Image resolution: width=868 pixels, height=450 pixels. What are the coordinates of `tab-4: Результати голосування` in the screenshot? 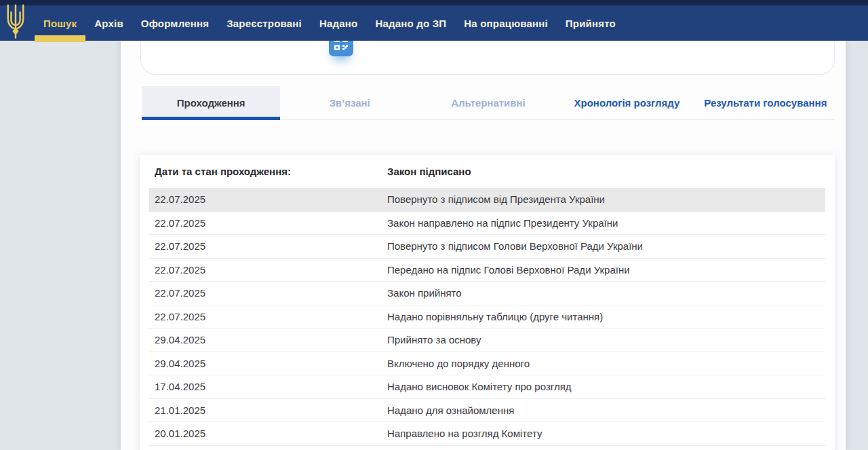 It's located at (766, 103).